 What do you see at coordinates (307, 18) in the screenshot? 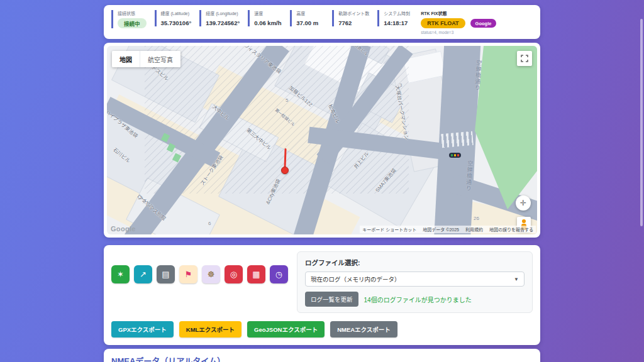
I see `status-altitude: 高度 37.00 m` at bounding box center [307, 18].